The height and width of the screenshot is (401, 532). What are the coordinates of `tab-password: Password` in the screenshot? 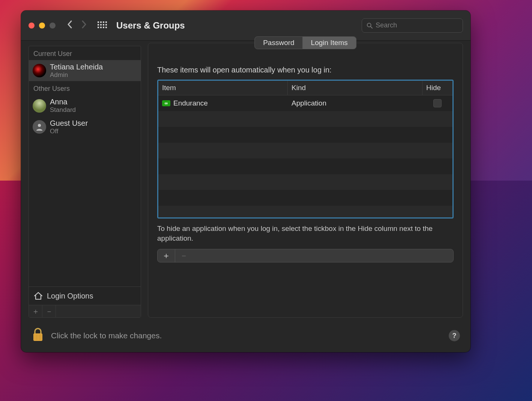 It's located at (278, 43).